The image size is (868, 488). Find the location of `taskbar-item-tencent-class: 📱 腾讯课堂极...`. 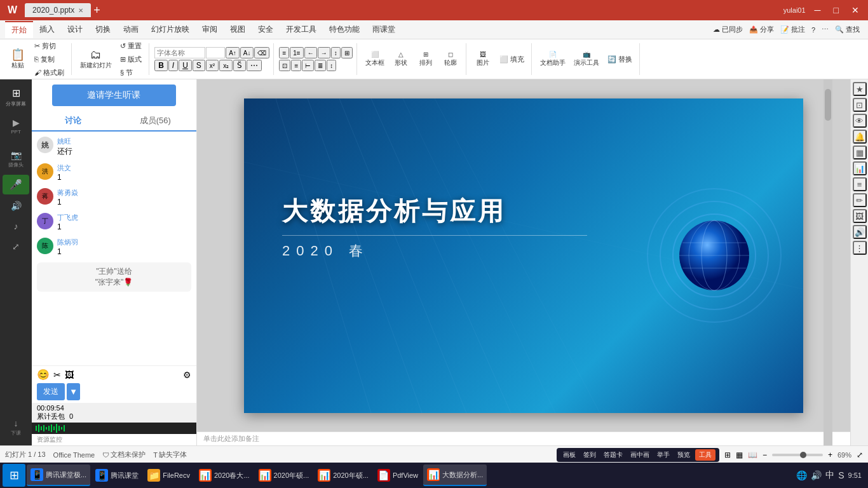

taskbar-item-tencent-class: 📱 腾讯课堂极... is located at coordinates (58, 475).